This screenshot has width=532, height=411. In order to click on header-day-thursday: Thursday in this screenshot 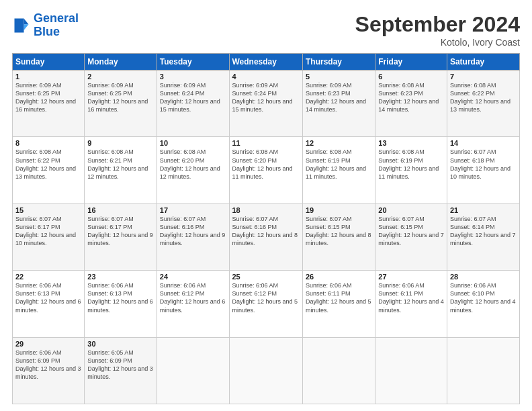, I will do `click(339, 62)`.